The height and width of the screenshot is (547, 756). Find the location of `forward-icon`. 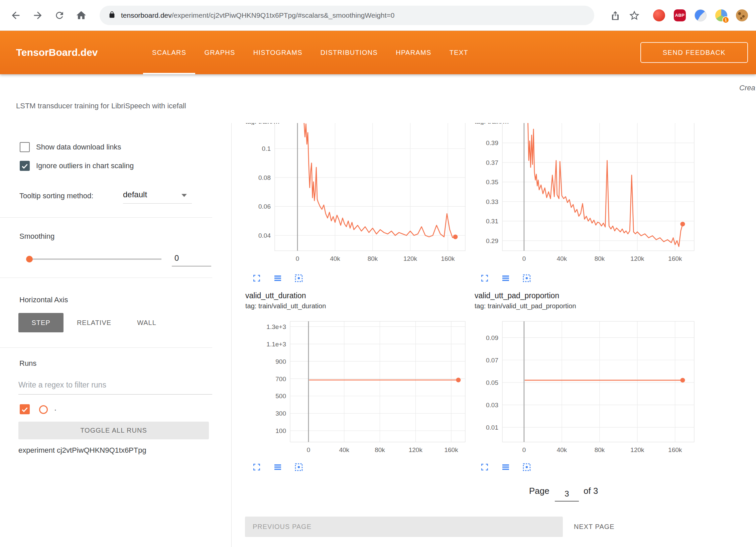

forward-icon is located at coordinates (38, 15).